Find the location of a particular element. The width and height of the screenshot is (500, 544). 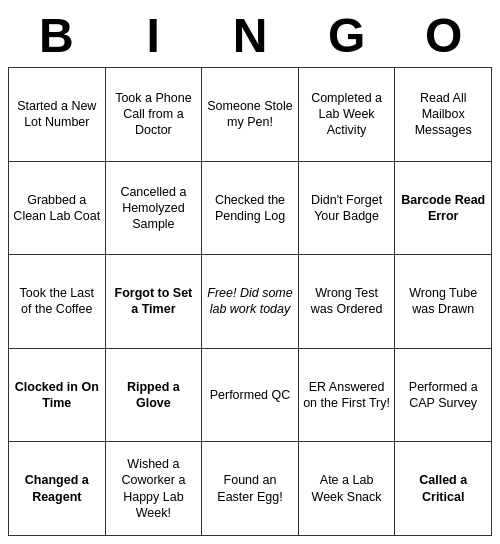

bingo-letter: O is located at coordinates (444, 36).